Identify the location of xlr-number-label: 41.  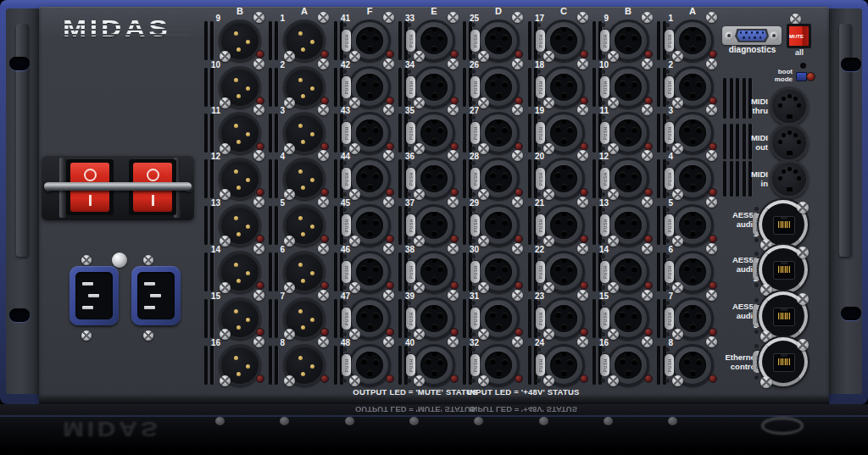
(339, 19).